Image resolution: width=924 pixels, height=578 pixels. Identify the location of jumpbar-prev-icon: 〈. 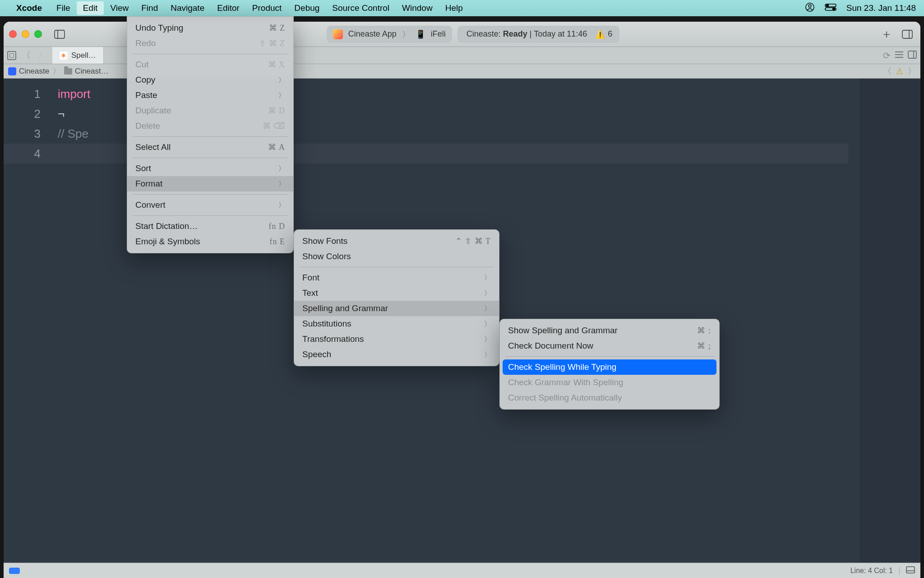
(887, 71).